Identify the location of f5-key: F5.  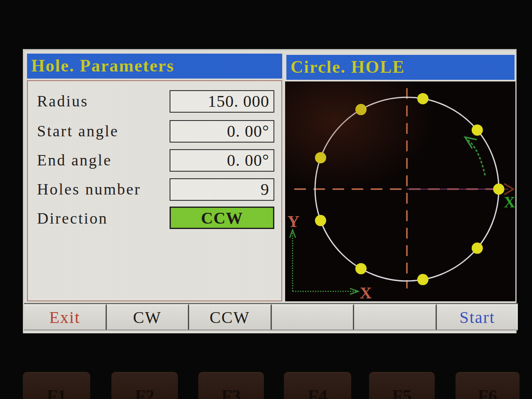
(402, 386).